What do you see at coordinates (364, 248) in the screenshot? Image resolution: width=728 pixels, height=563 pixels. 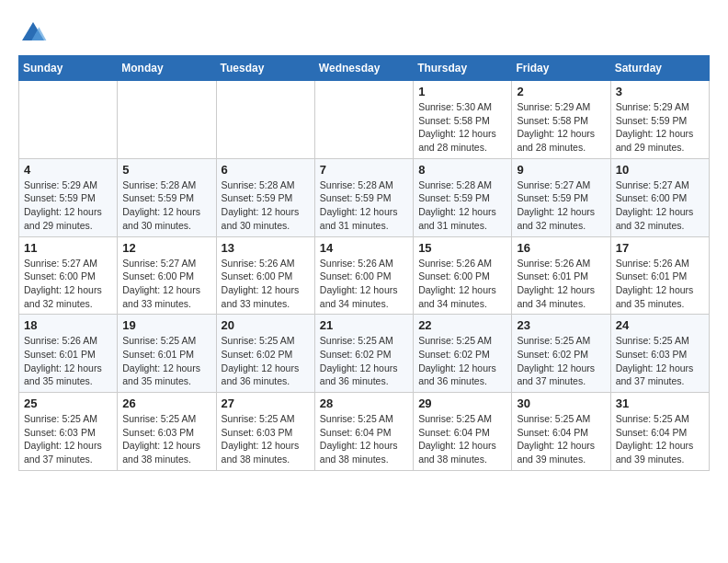 I see `day-number: 14` at bounding box center [364, 248].